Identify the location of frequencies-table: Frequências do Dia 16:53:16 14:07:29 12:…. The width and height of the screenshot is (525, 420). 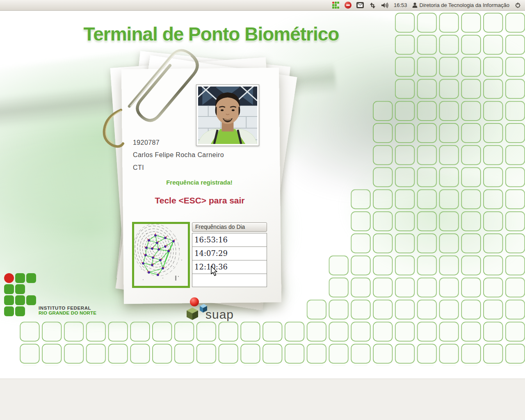
(230, 255).